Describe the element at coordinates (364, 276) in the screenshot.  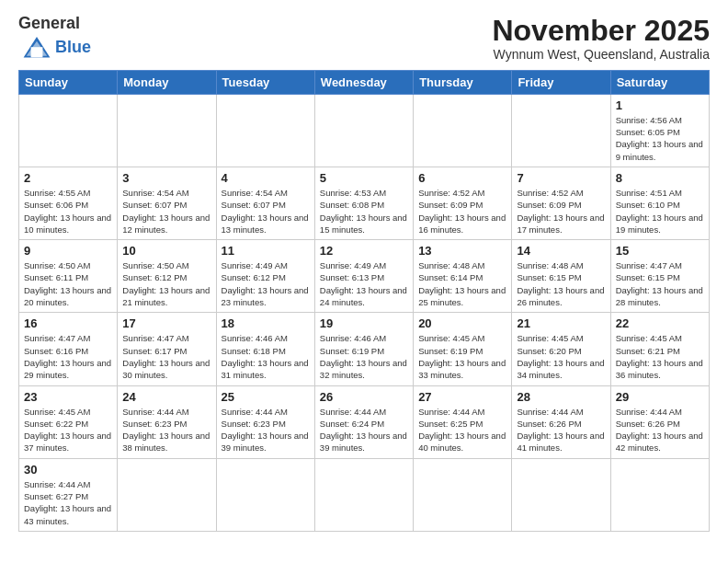
I see `calendar-week-row: 9Sunrise: 4:50 AM Sunset: 6:11 PM Daylig…` at that location.